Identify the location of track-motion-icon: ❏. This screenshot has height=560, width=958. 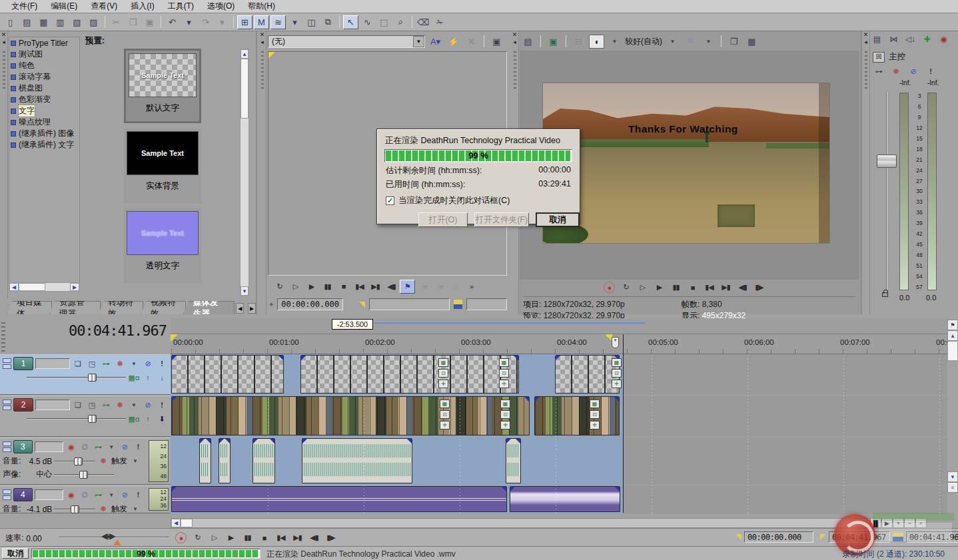
(78, 405).